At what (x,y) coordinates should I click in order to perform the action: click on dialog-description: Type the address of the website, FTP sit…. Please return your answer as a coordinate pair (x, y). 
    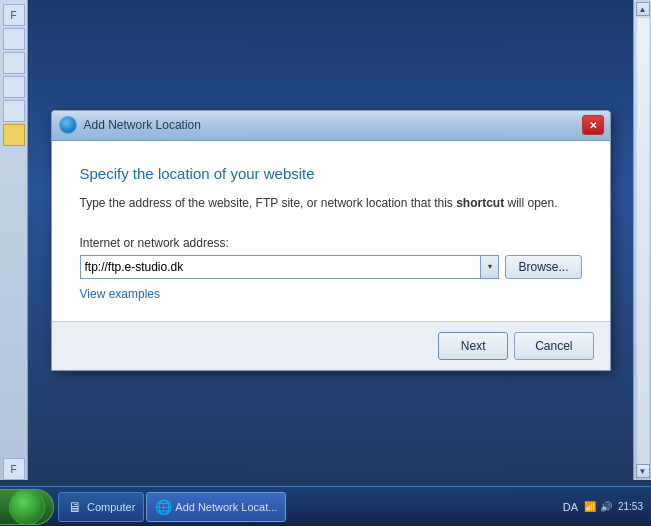
    Looking at the image, I should click on (331, 203).